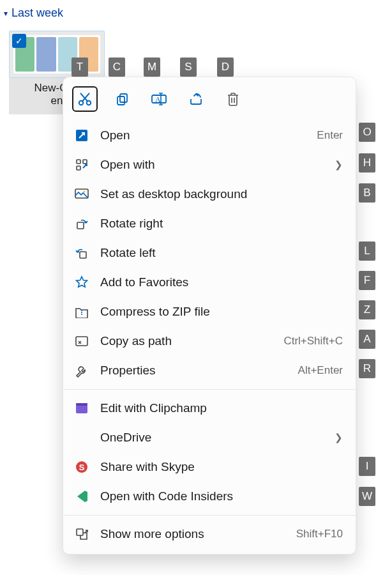 Image resolution: width=392 pixels, height=575 pixels. Describe the element at coordinates (82, 496) in the screenshot. I see `vscode-icon` at that location.